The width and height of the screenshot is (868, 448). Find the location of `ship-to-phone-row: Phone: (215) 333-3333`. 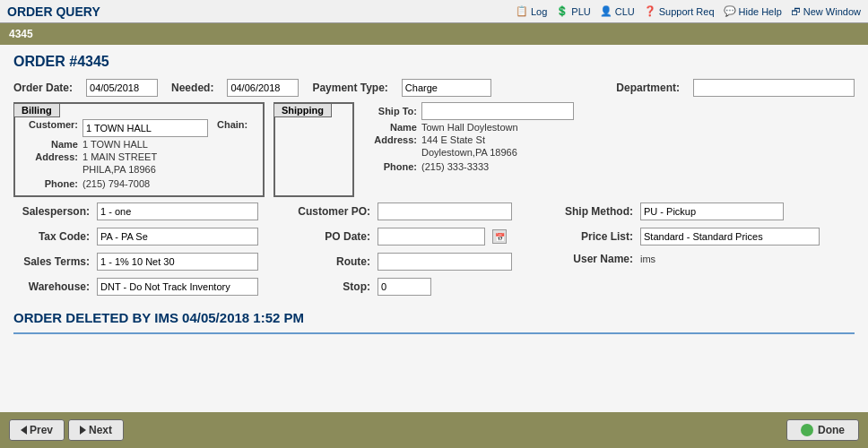

ship-to-phone-row: Phone: (215) 333-3333 is located at coordinates (609, 167).